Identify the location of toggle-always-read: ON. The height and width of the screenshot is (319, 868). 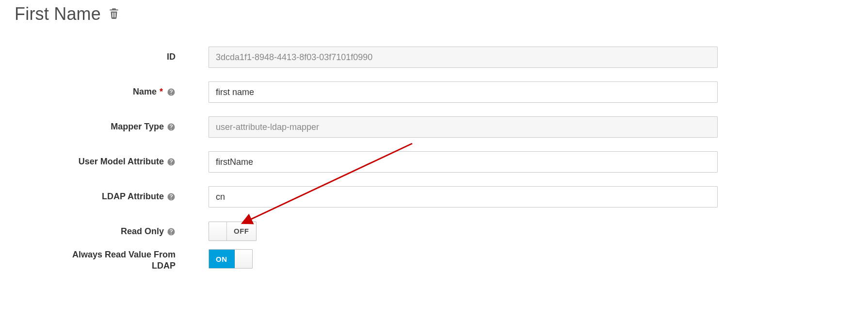
(231, 259).